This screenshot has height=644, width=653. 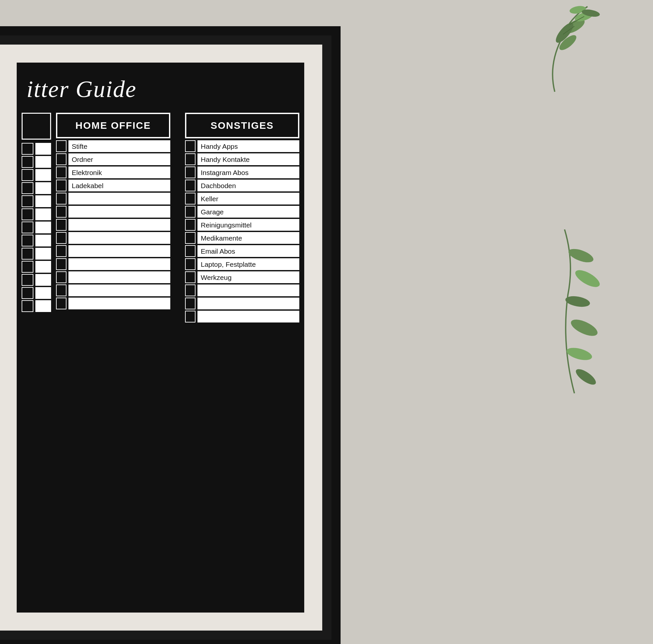 I want to click on leaf-top-decoration, so click(x=555, y=49).